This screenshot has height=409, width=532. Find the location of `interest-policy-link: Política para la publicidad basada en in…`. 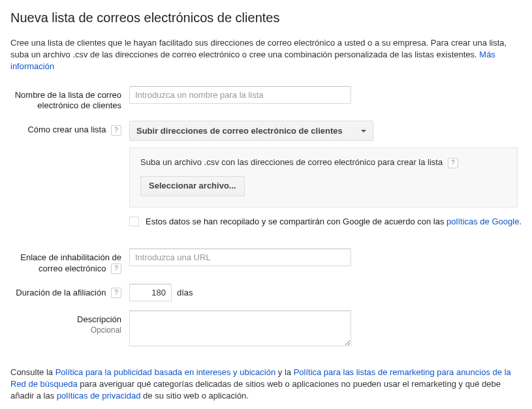

interest-policy-link: Política para la publicidad basada en in… is located at coordinates (166, 372).